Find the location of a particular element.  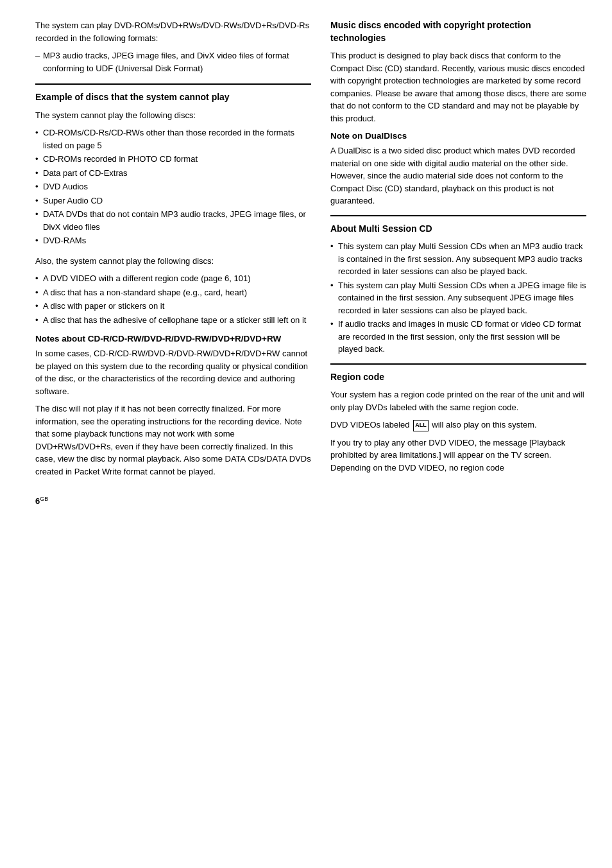

intro-bullet-list: MP3 audio tracks, JPEG image files, and … is located at coordinates (173, 62).